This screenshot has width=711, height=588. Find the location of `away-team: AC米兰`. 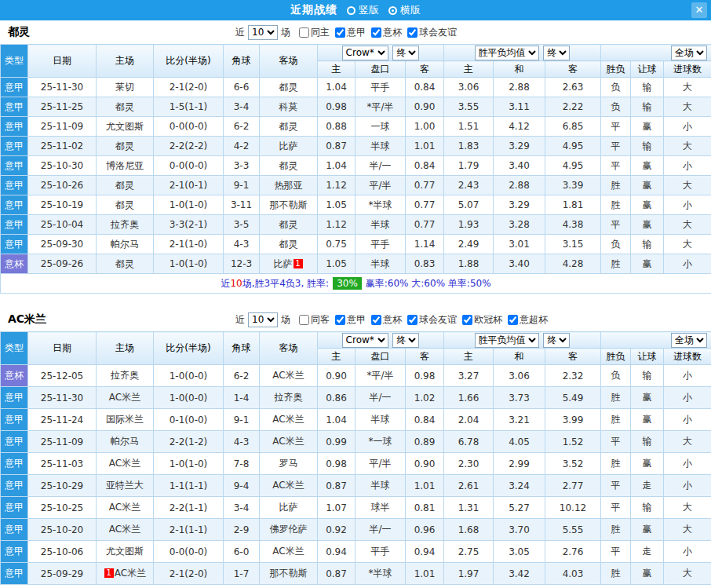

away-team: AC米兰 is located at coordinates (289, 552).